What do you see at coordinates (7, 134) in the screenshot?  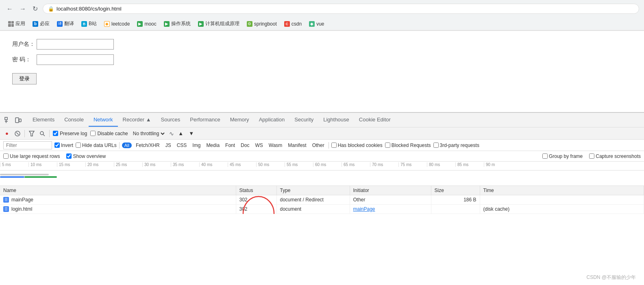 I see `record-button: ●` at bounding box center [7, 134].